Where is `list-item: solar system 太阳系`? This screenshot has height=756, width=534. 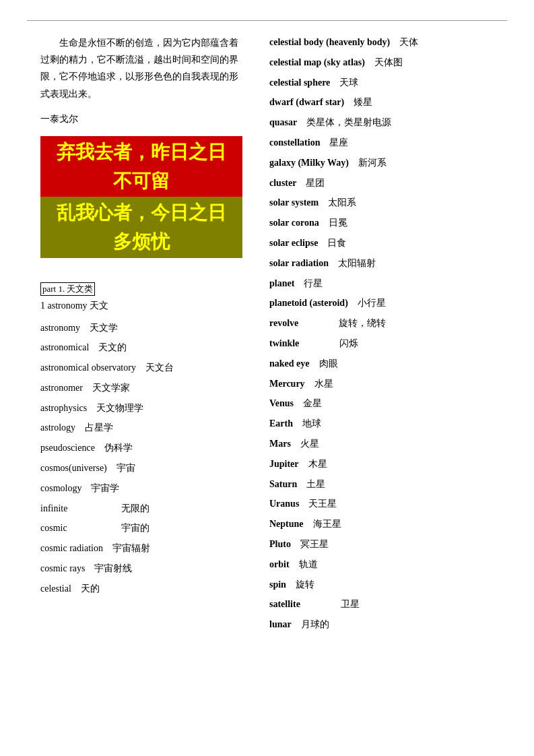 list-item: solar system 太阳系 is located at coordinates (395, 203).